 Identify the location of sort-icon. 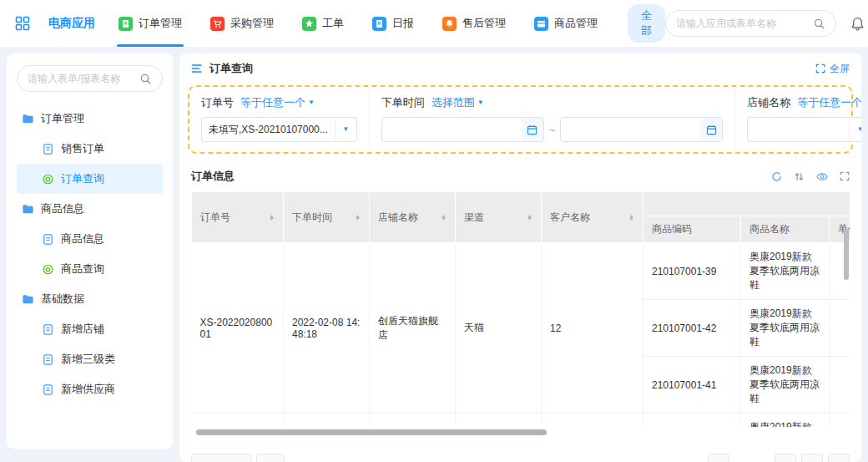
(800, 177).